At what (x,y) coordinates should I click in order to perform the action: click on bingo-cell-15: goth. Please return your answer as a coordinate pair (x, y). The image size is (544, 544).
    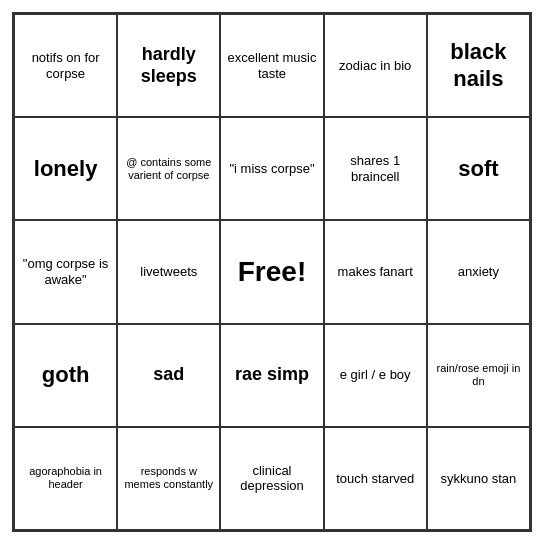
    Looking at the image, I should click on (66, 376).